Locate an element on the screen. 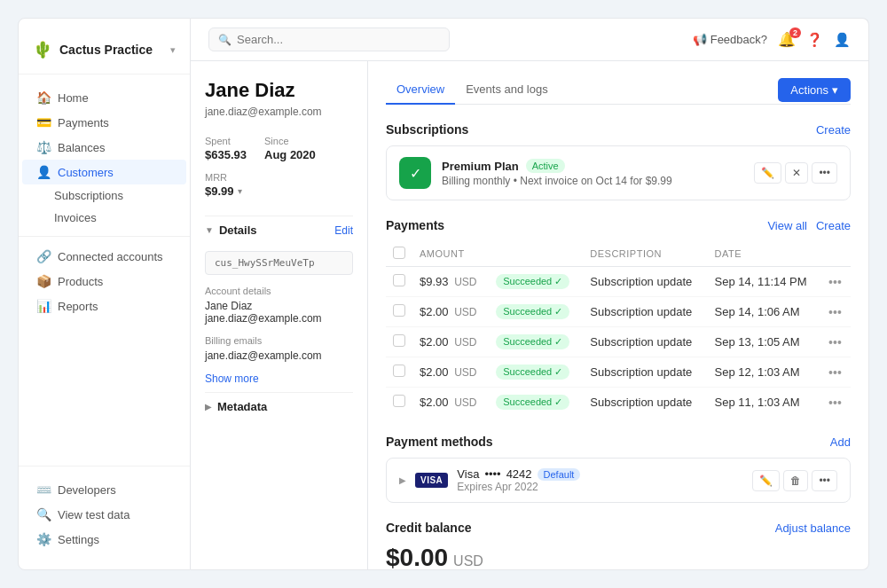 Image resolution: width=887 pixels, height=588 pixels. search-input is located at coordinates (339, 39).